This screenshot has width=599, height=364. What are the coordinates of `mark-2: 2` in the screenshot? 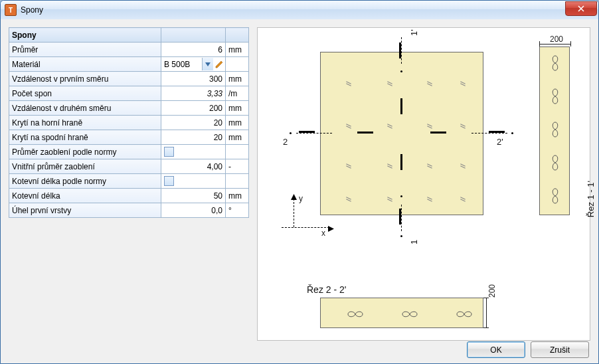 It's located at (286, 142).